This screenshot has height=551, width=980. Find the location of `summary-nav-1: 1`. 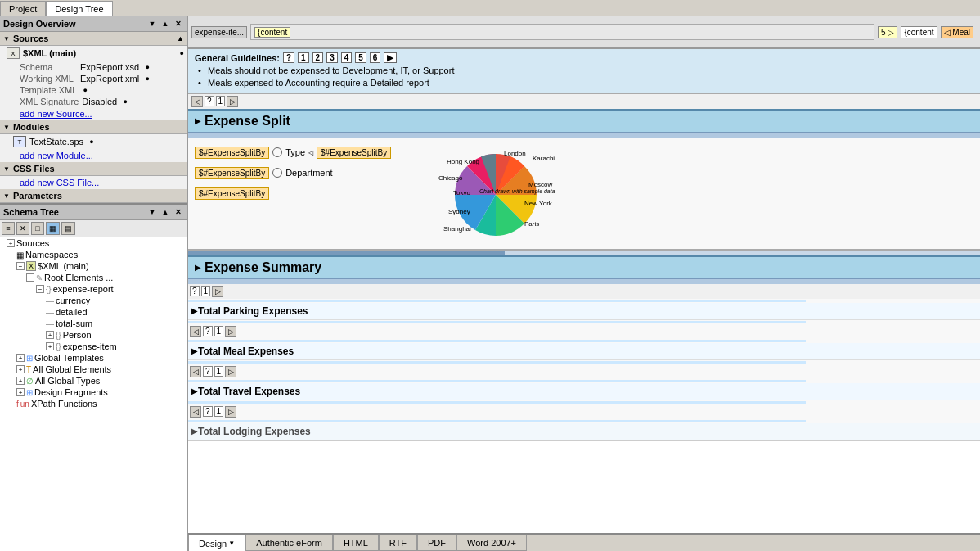

summary-nav-1: 1 is located at coordinates (206, 291).